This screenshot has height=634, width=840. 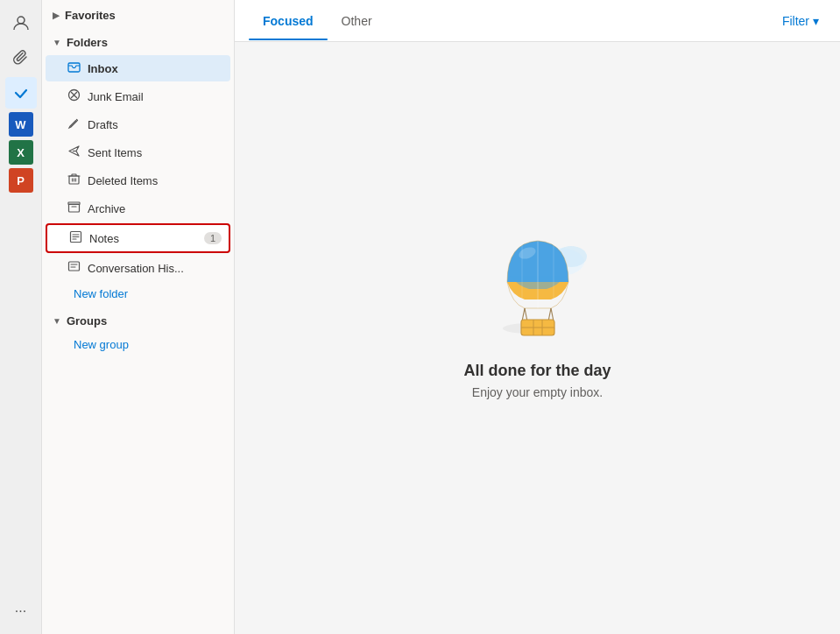 What do you see at coordinates (74, 268) in the screenshot?
I see `conversation-icon` at bounding box center [74, 268].